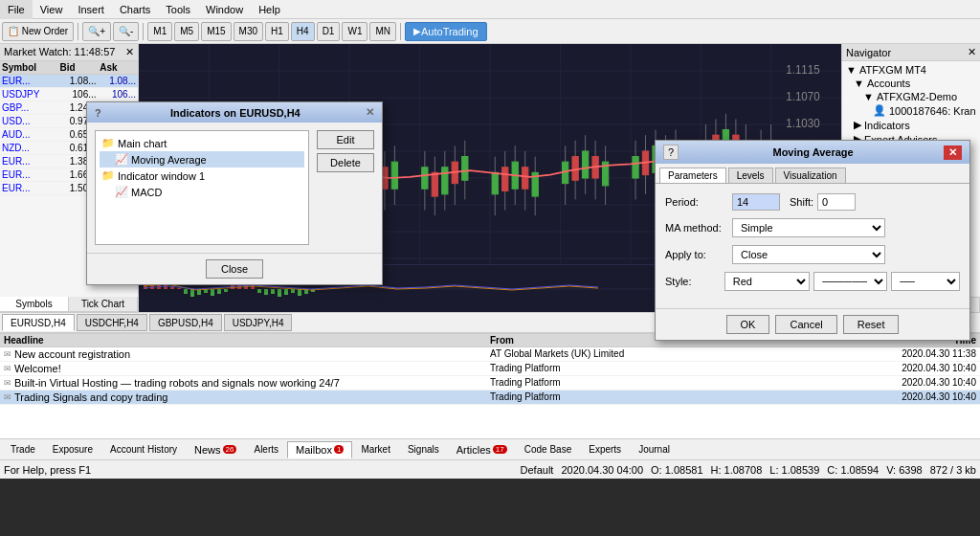  I want to click on ma-dialog-close-button: ✕, so click(953, 153).